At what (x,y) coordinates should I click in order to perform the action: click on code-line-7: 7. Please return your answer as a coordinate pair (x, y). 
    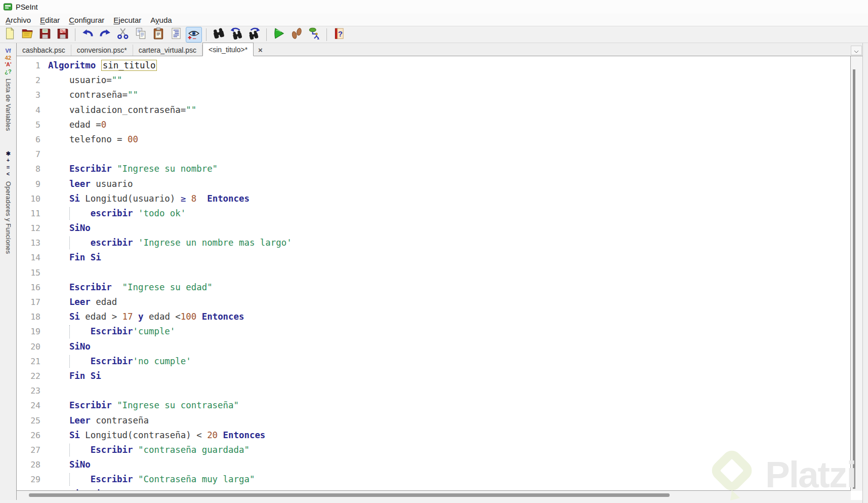
    Looking at the image, I should click on (433, 154).